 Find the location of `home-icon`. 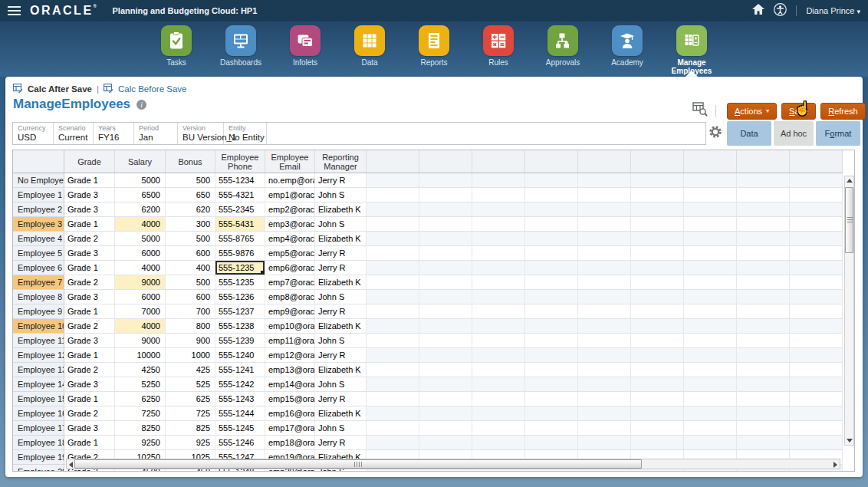

home-icon is located at coordinates (758, 11).